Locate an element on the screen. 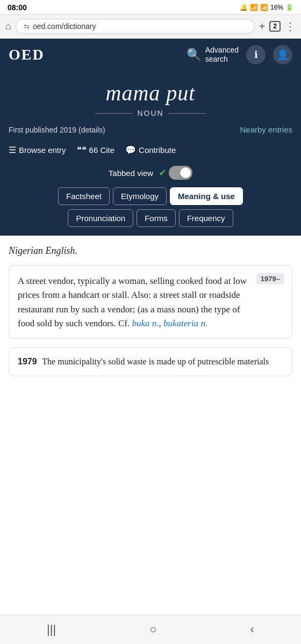  tab-forms-label: Forms is located at coordinates (156, 218).